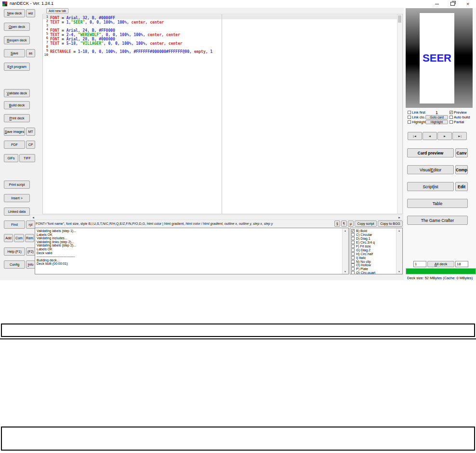  I want to click on validation-log: Validating labels (step 1)...Labels OKVa…, so click(192, 251).